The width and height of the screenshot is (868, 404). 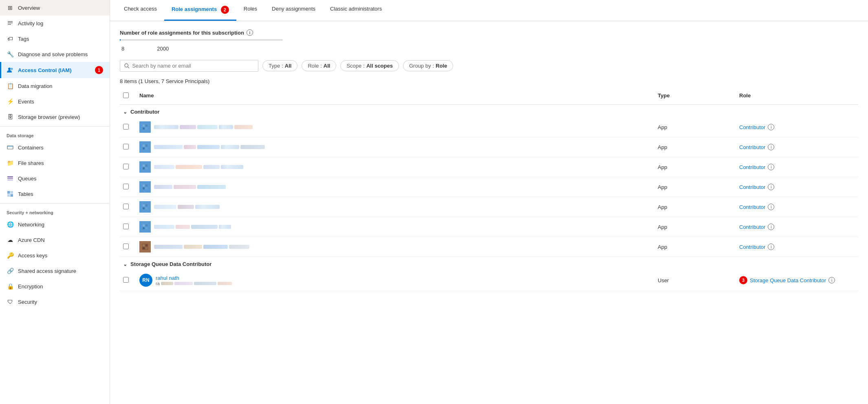 What do you see at coordinates (489, 111) in the screenshot?
I see `group-header-contributor: ⌄ Contributor` at bounding box center [489, 111].